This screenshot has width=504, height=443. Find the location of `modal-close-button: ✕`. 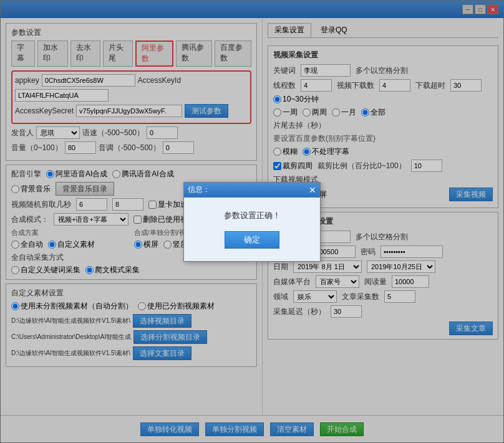

modal-close-button: ✕ is located at coordinates (313, 190).